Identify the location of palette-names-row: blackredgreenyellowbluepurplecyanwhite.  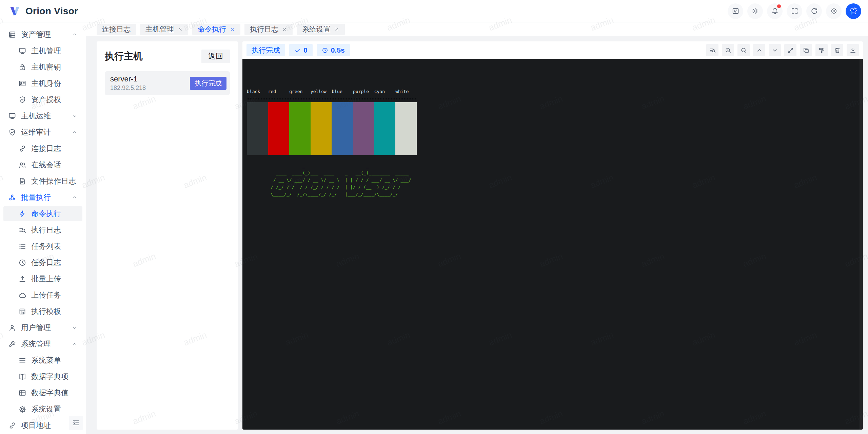
(555, 92).